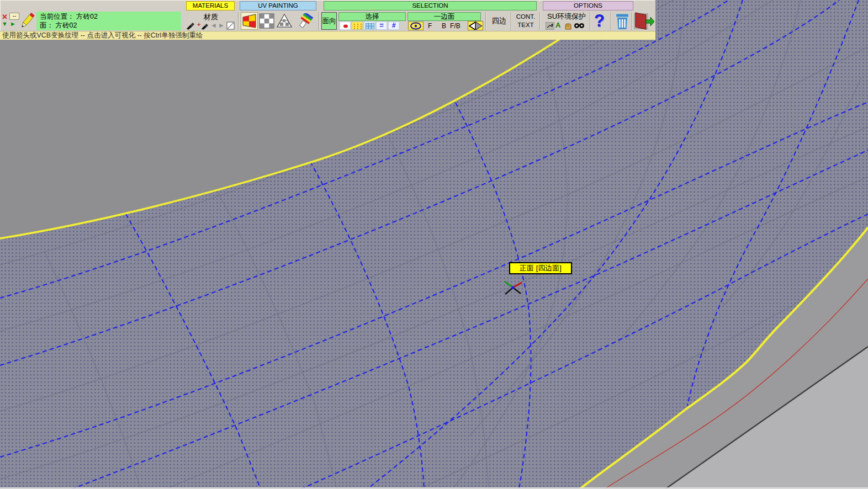 This screenshot has height=489, width=868. I want to click on uv-checkerboard-icon, so click(267, 21).